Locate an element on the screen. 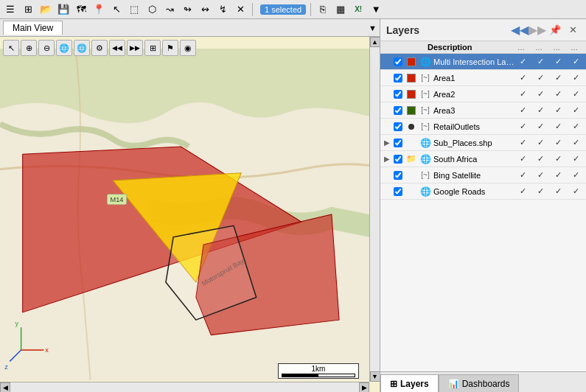 The image size is (586, 392). scroll-track-v is located at coordinates (374, 209).